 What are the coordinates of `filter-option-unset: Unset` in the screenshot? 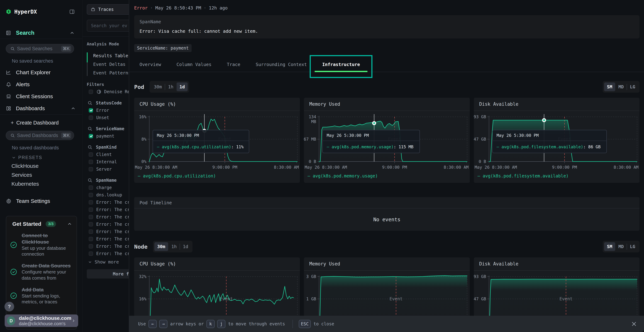 It's located at (109, 118).